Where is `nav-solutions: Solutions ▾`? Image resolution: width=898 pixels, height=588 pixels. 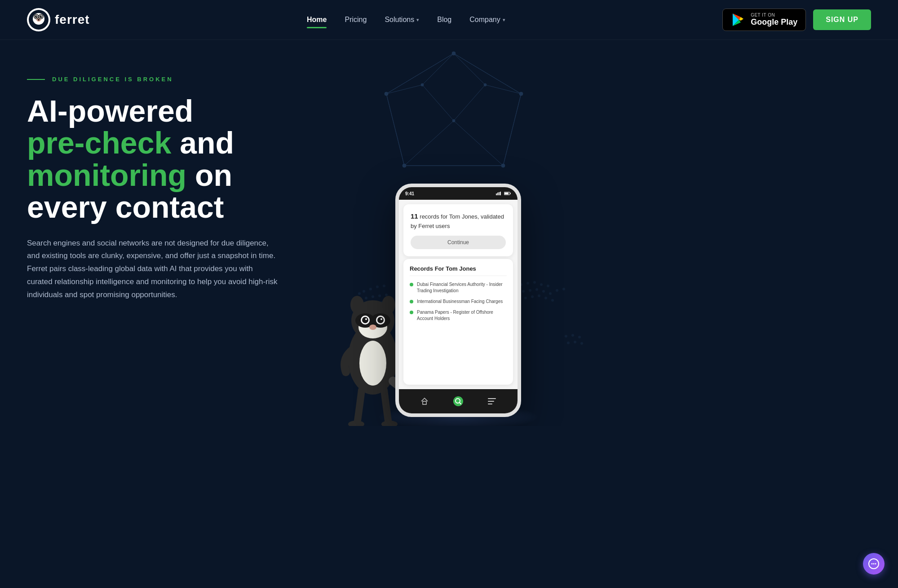 nav-solutions: Solutions ▾ is located at coordinates (402, 20).